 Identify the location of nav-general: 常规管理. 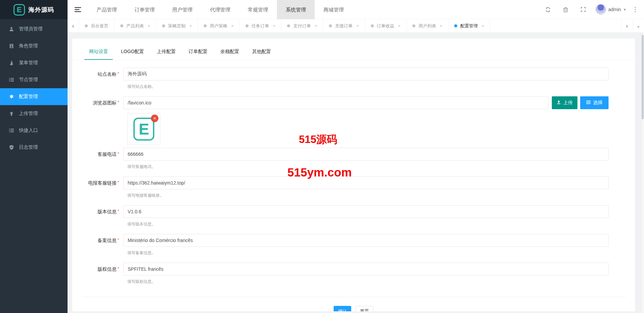
(258, 9).